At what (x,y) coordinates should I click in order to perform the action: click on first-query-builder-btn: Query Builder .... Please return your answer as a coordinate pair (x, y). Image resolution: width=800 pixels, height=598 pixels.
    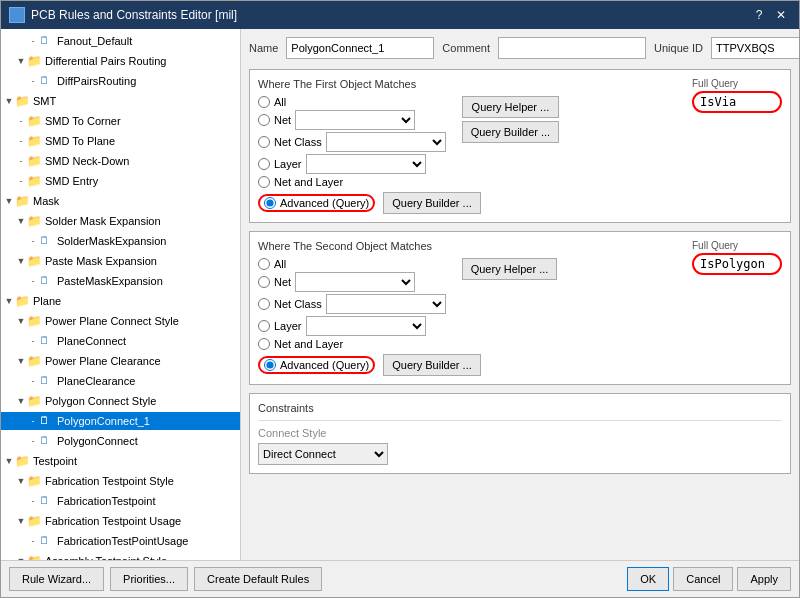
    Looking at the image, I should click on (510, 132).